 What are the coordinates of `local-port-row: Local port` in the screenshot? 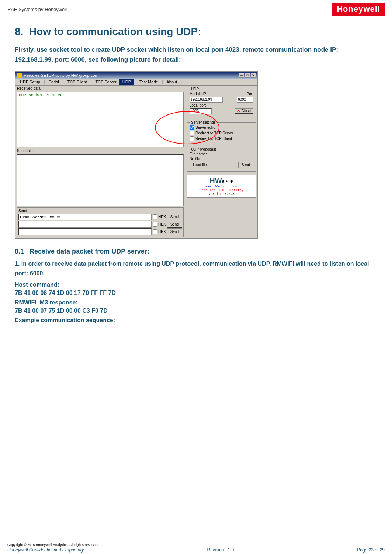 It's located at (221, 106).